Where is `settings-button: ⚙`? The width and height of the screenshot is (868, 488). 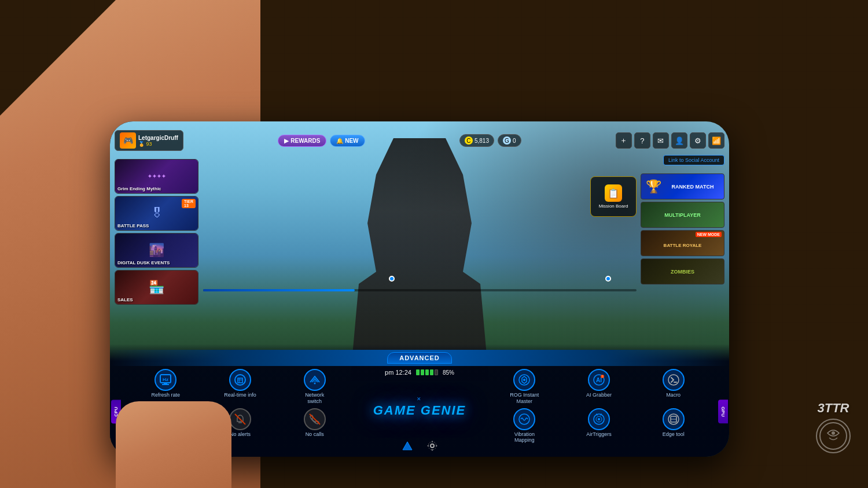 settings-button: ⚙ is located at coordinates (698, 141).